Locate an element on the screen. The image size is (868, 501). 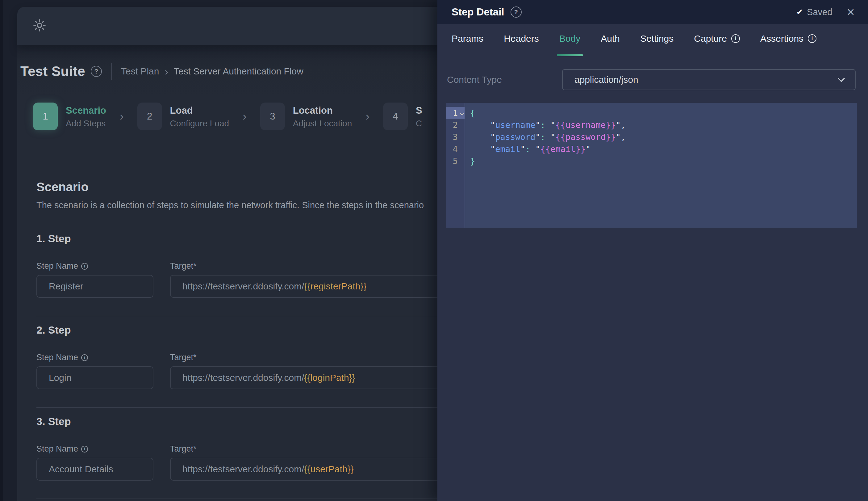
panel-header: Step Detail ? ✔ Saved ✕ is located at coordinates (652, 12).